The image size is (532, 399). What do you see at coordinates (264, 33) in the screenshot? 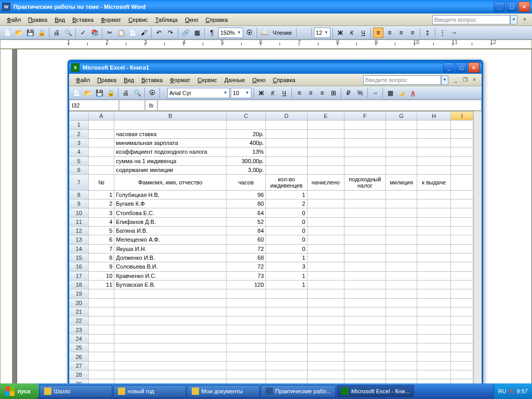
I see `reading-icon: 📖` at bounding box center [264, 33].